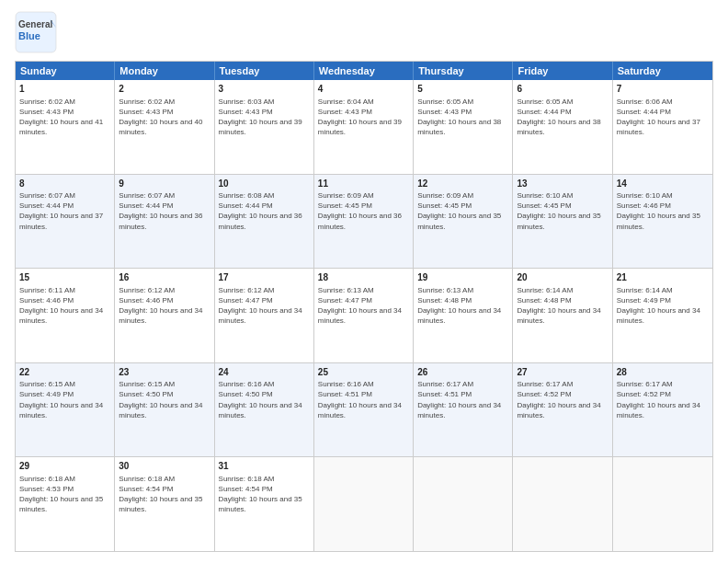 The image size is (728, 563). What do you see at coordinates (663, 222) in the screenshot?
I see `calendar-cell: 14 Sunrise: 6:10 AM Sunset: 4:46 PM Dayl…` at bounding box center [663, 222].